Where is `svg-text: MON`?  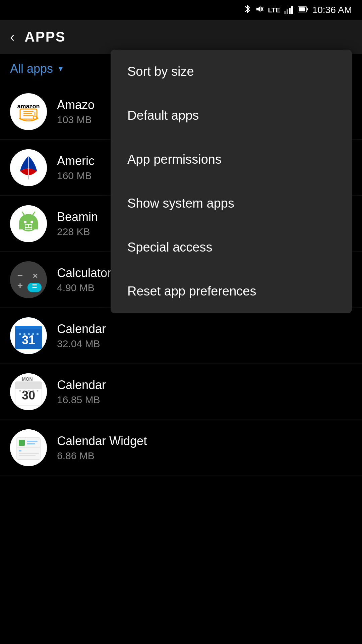
svg-text: MON is located at coordinates (27, 379).